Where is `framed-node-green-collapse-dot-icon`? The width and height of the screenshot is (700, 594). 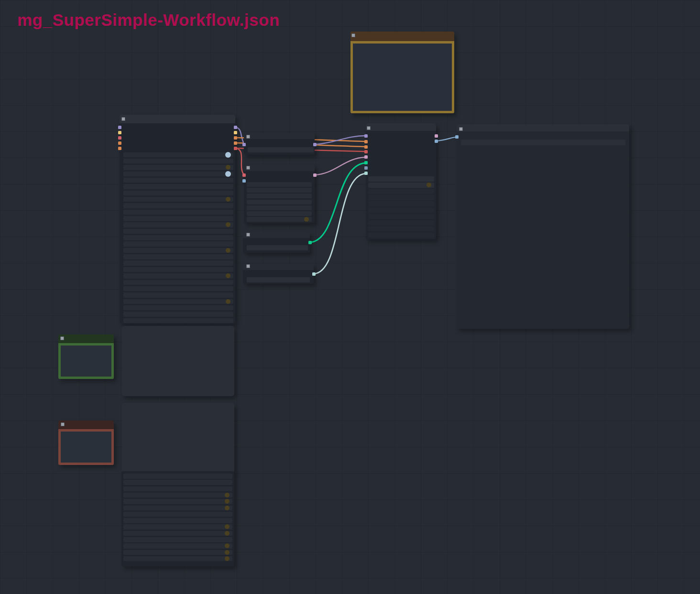
framed-node-green-collapse-dot-icon is located at coordinates (62, 338).